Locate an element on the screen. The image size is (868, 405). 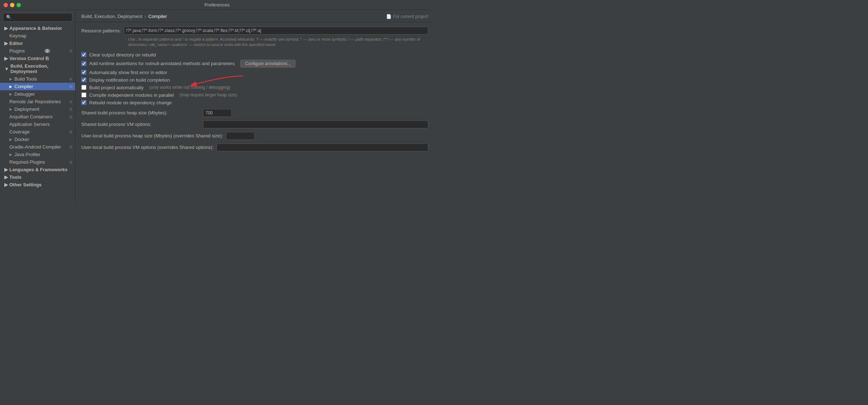
clear-output-checkbox is located at coordinates (84, 55).